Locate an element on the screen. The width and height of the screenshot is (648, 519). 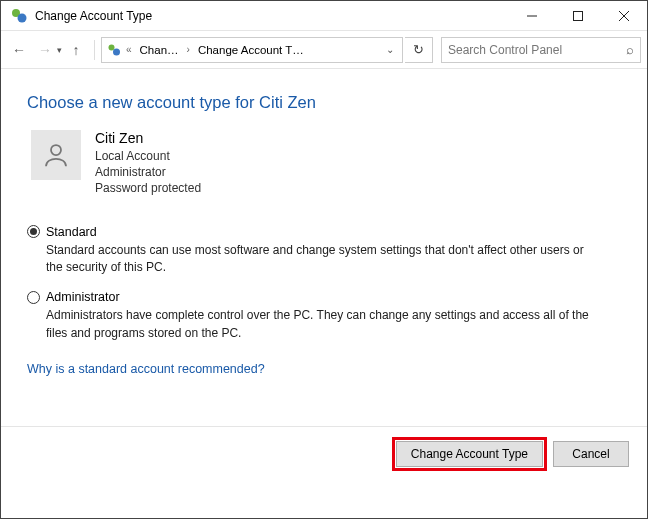
search-input: Search Control Panel ⌕ is located at coordinates (541, 50).